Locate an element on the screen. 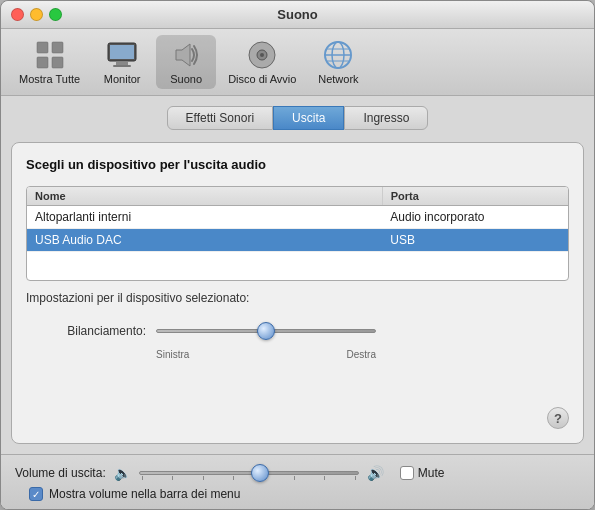 The width and height of the screenshot is (595, 510). table-row-selected: USB Audio DAC USB is located at coordinates (298, 240).